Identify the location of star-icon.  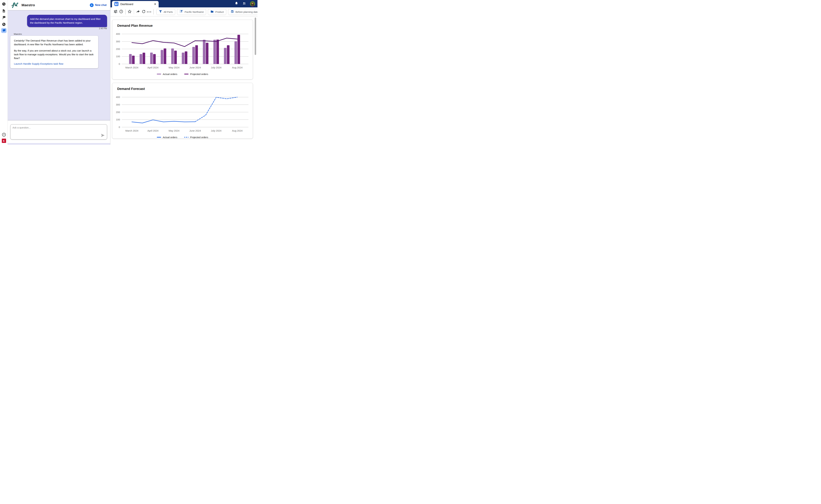
(129, 12).